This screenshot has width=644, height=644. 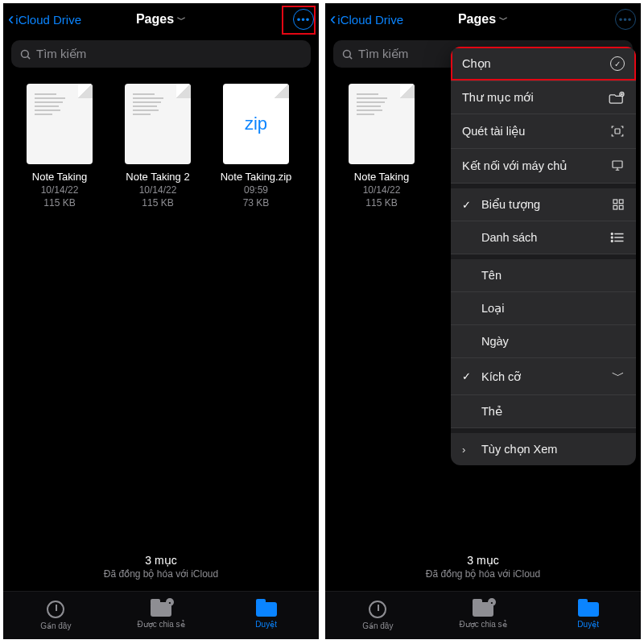 What do you see at coordinates (543, 64) in the screenshot?
I see `menu-select: Chọn ✓` at bounding box center [543, 64].